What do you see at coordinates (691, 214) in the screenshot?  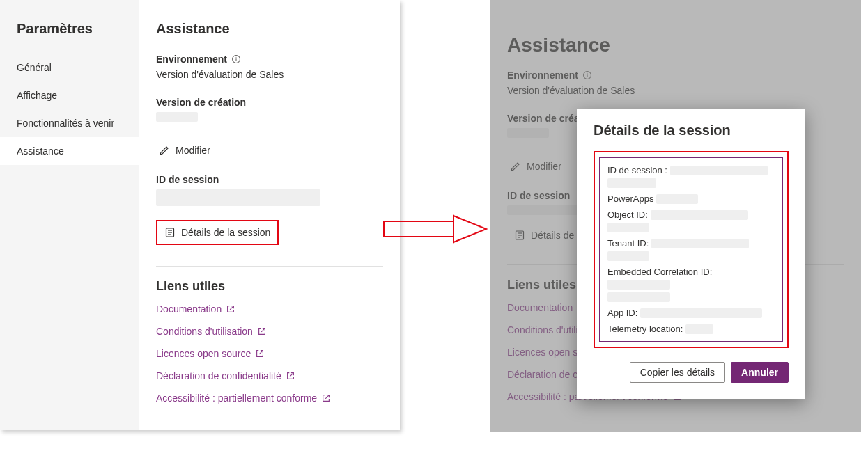 I see `detail-row-object-id: Object ID:` at bounding box center [691, 214].